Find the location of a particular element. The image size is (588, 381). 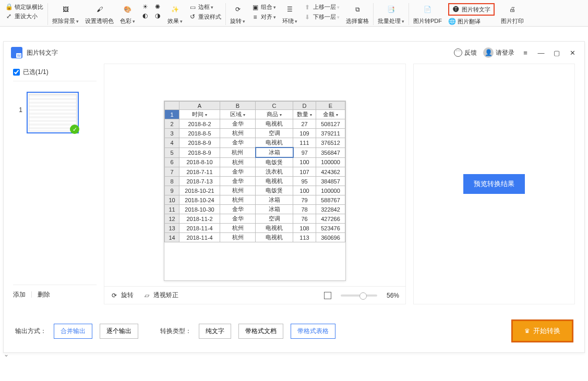

column-header: 时间 is located at coordinates (200, 115).